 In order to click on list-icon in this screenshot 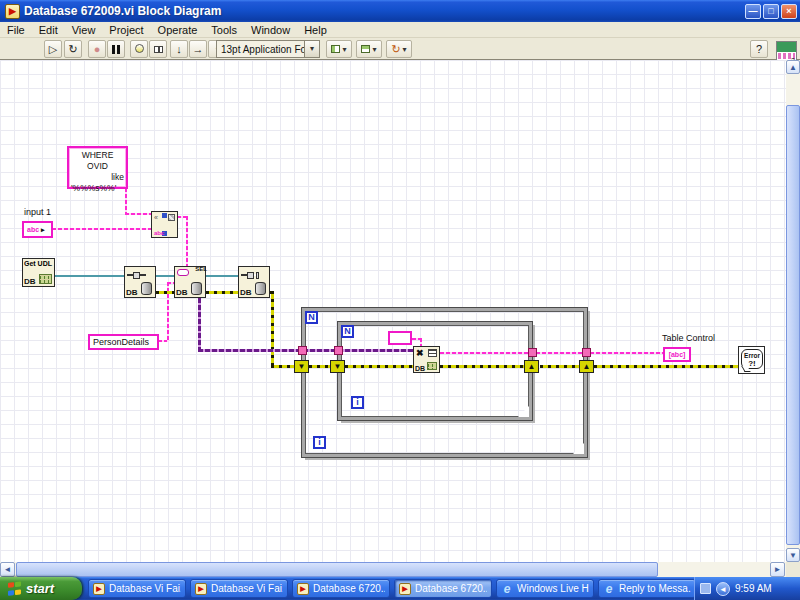, I will do `click(432, 353)`.